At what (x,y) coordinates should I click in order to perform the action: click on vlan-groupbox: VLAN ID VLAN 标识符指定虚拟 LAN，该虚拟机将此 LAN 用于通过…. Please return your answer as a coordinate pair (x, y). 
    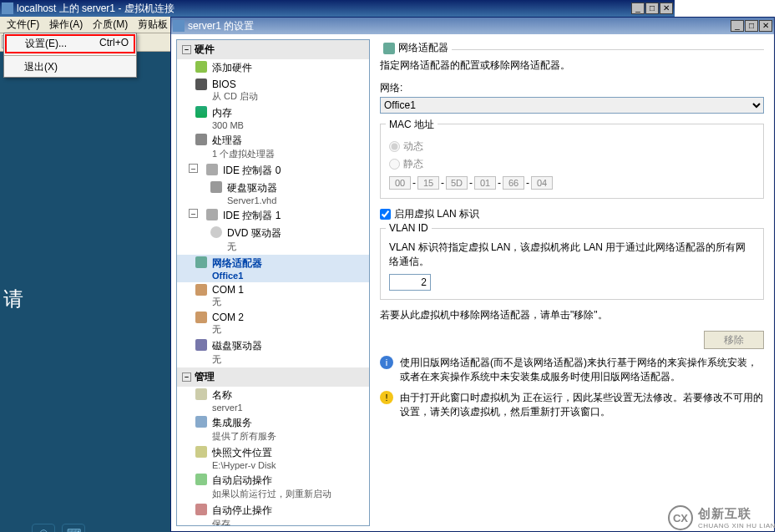
    Looking at the image, I should click on (572, 264).